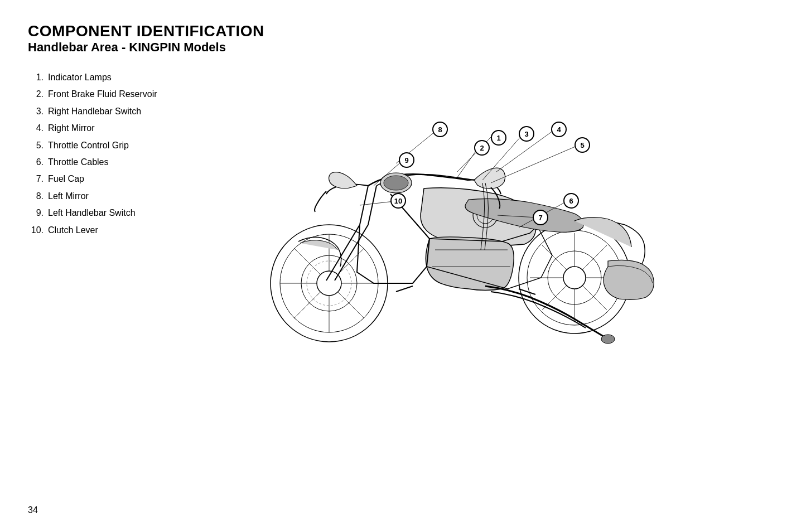  Describe the element at coordinates (540, 217) in the screenshot. I see `callout-7: 7` at that location.